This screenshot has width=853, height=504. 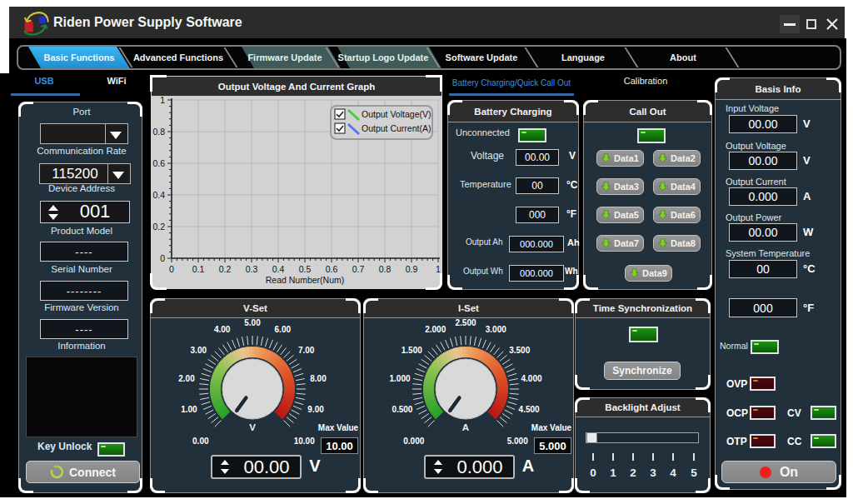 What do you see at coordinates (318, 378) in the screenshot?
I see `svg-text: 8.00` at bounding box center [318, 378].